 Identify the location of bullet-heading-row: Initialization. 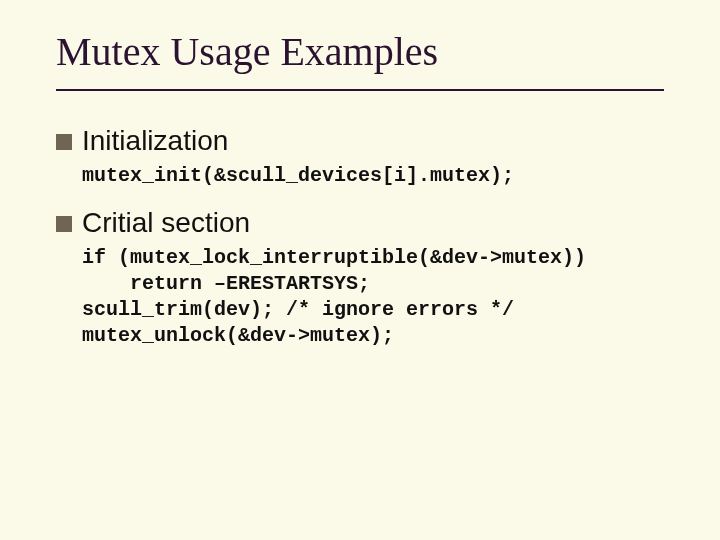
(360, 141).